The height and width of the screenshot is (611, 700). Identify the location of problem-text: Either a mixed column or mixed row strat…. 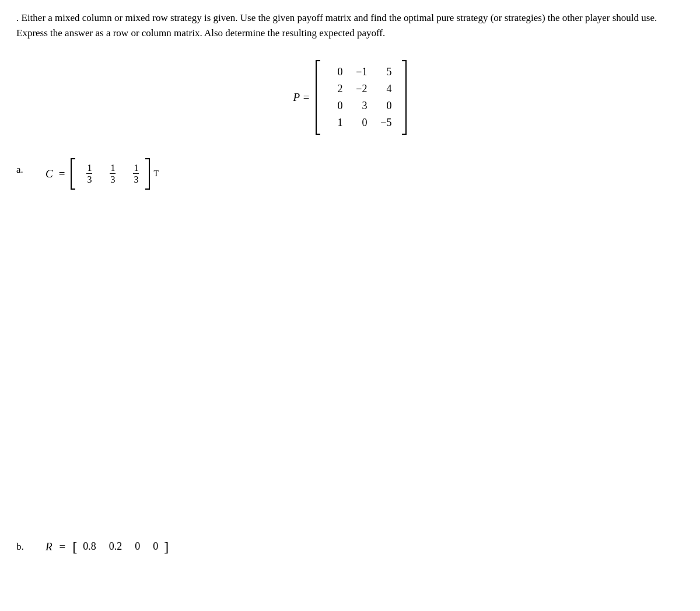
(337, 26).